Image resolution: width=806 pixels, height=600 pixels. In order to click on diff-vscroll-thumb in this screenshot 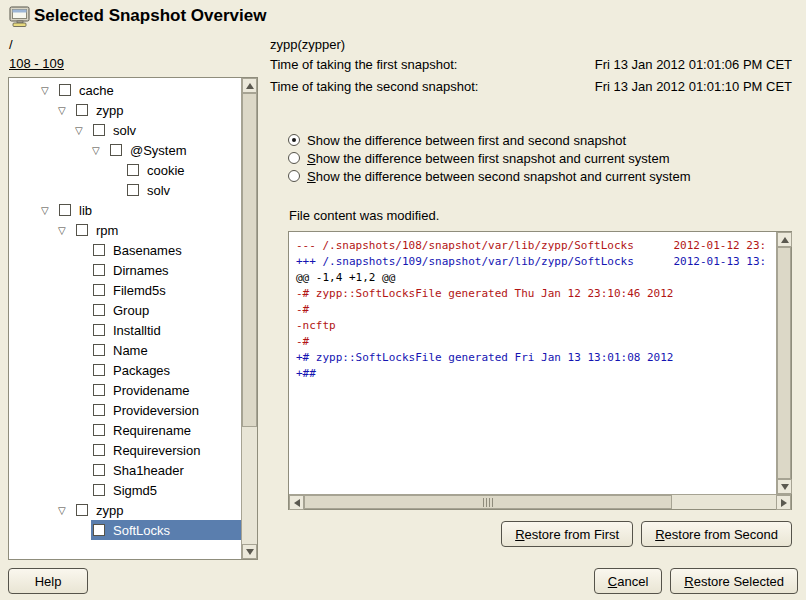, I will do `click(784, 363)`.